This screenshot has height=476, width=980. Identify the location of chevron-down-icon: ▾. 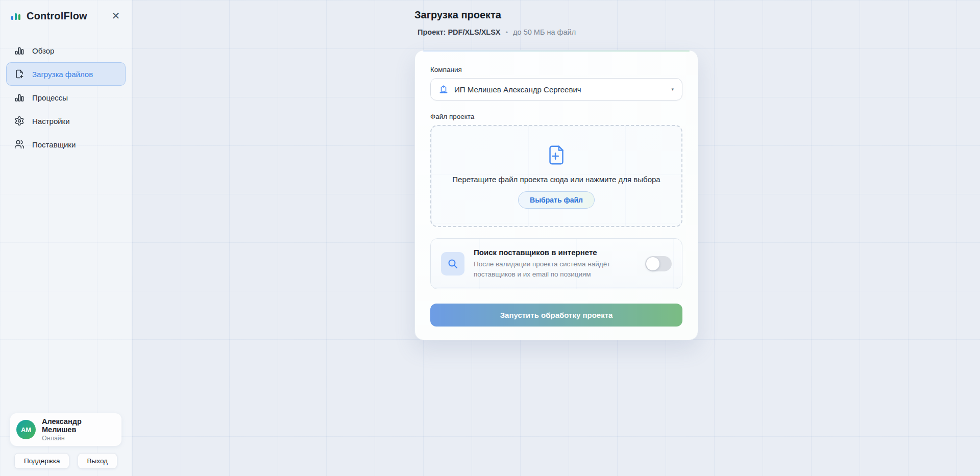
(673, 89).